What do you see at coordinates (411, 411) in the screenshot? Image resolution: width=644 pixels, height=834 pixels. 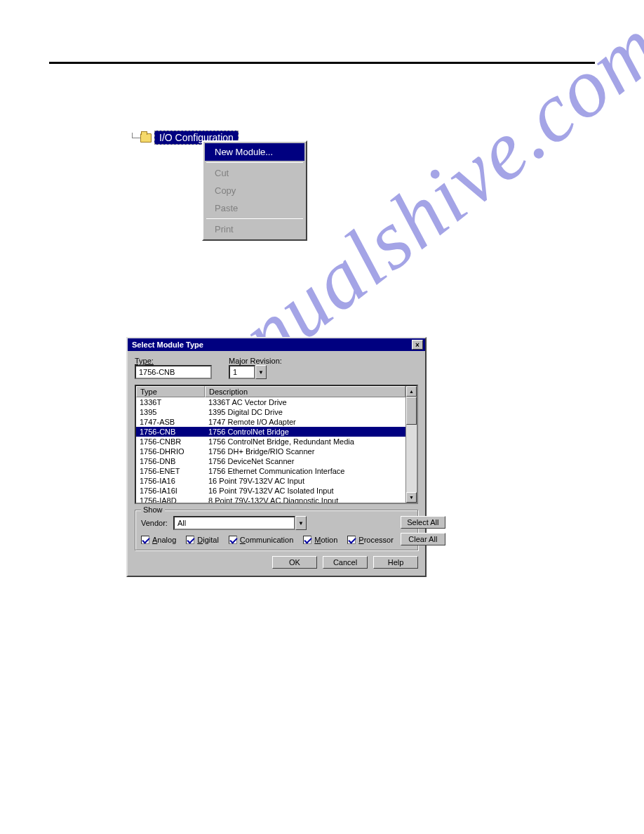 I see `scroll-thumb` at bounding box center [411, 411].